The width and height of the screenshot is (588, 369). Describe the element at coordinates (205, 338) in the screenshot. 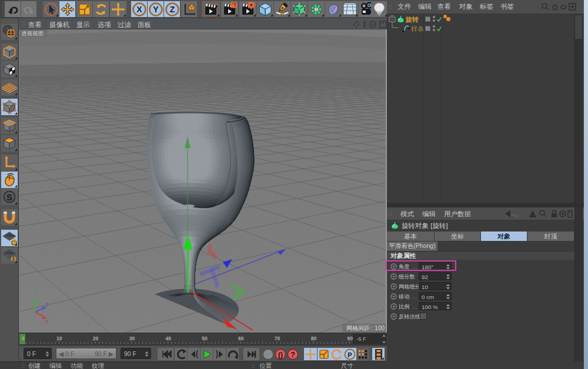

I see `svg-text: 50` at that location.